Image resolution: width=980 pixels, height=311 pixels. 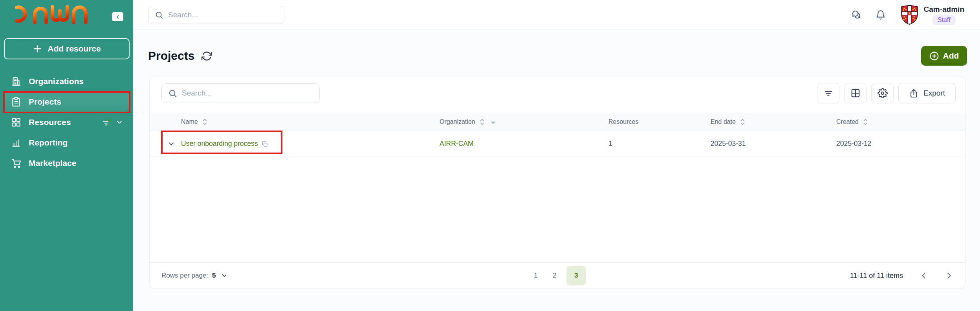 What do you see at coordinates (623, 122) in the screenshot?
I see `column-header-resources: Resources` at bounding box center [623, 122].